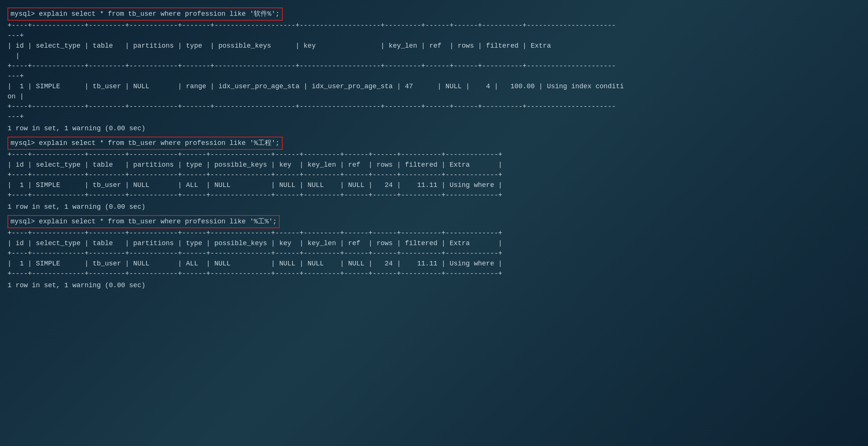 This screenshot has height=446, width=868. What do you see at coordinates (434, 264) in the screenshot?
I see `data-row-3: | 1 | SIMPLE | tb_user | NULL | ALL | NU…` at bounding box center [434, 264].